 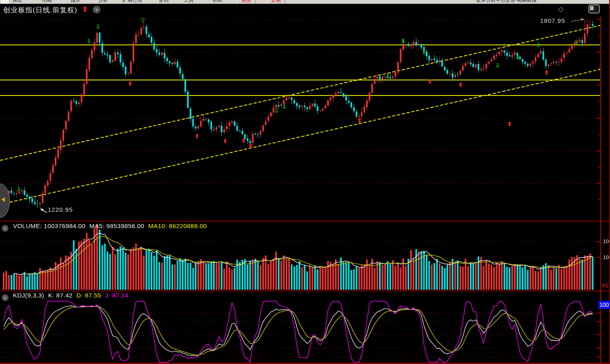 What do you see at coordinates (125, 226) in the screenshot?
I see `ma5-value: 98539856.00` at bounding box center [125, 226].